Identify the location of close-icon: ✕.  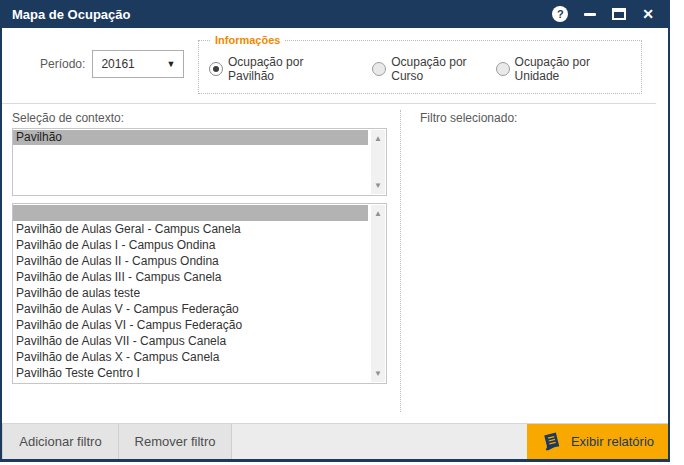
(648, 14).